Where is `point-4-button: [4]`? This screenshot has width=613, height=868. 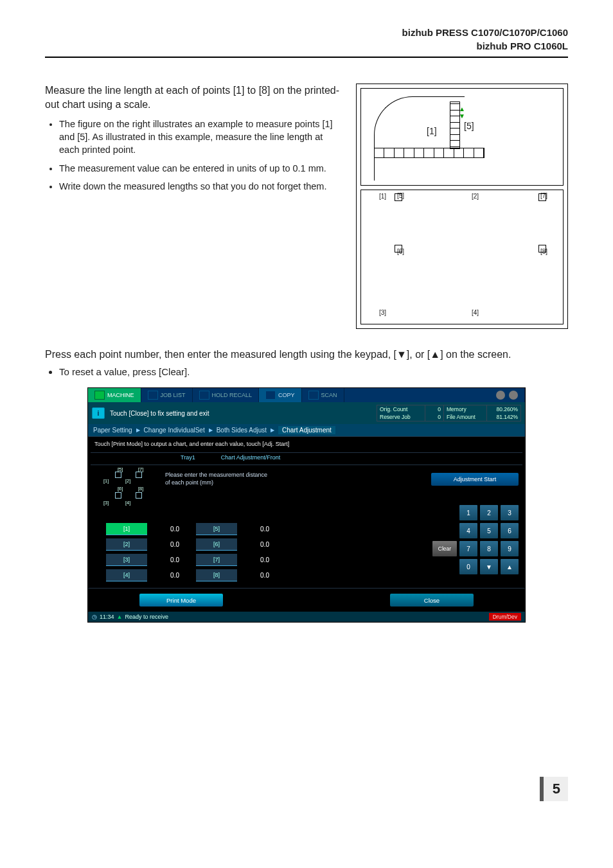
point-4-button: [4] is located at coordinates (127, 576).